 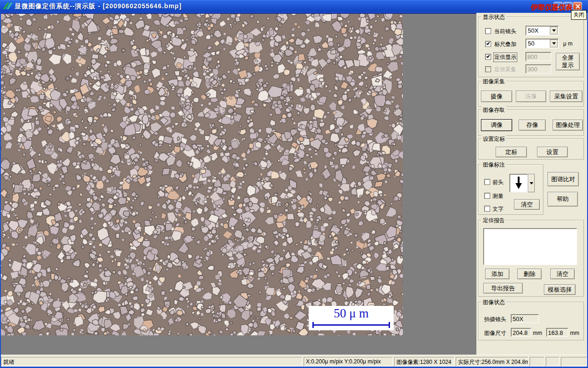 I want to click on label-ruler-overlay: 标尺叠加, so click(x=505, y=44).